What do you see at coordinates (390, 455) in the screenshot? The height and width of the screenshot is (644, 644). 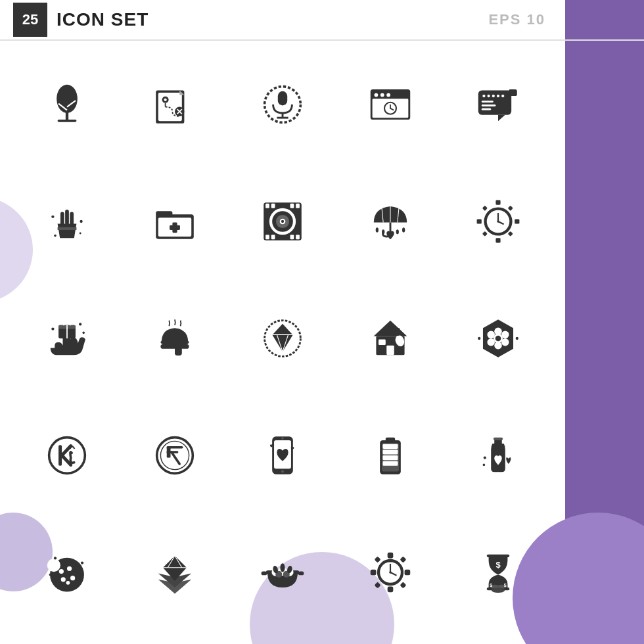 I see `battery-icon` at bounding box center [390, 455].